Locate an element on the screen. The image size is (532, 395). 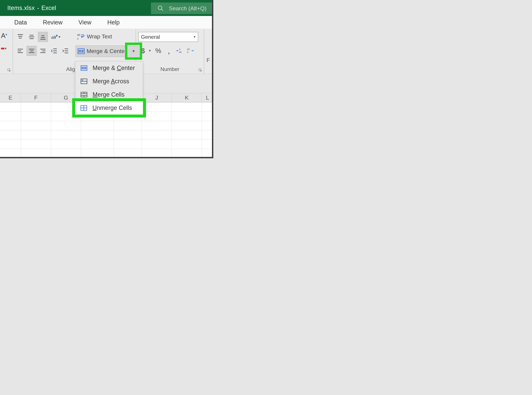
ribbon-group-partial-right: F is located at coordinates (209, 51).